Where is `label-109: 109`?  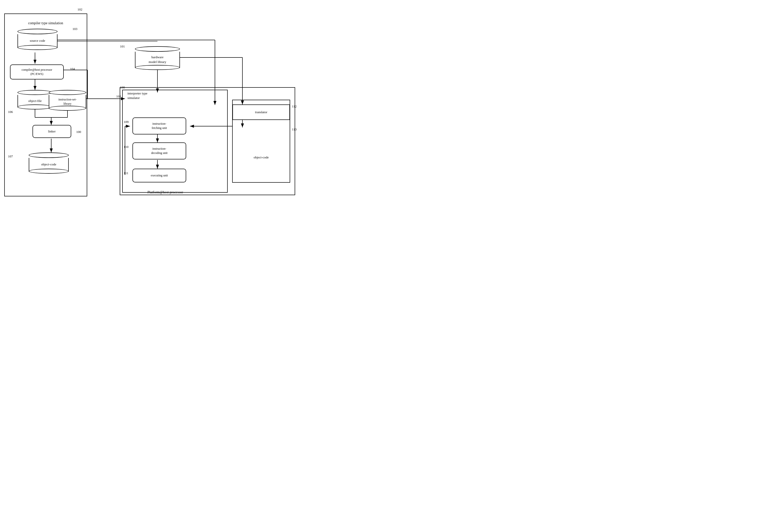
label-109: 109 is located at coordinates (126, 122).